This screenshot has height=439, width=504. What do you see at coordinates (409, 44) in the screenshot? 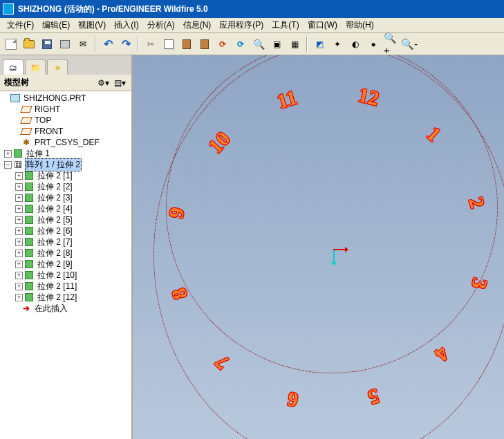
I see `zoom-out-button: 🔍-` at bounding box center [409, 44].